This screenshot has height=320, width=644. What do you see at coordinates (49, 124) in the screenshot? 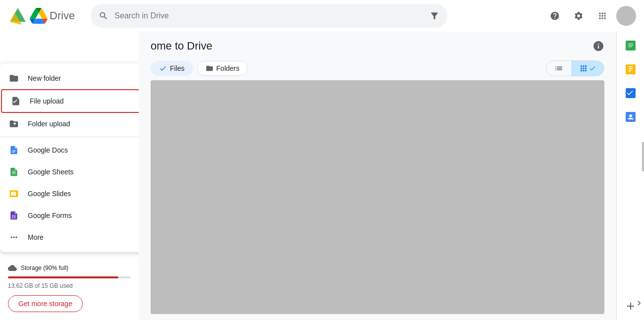
I see `menu-item-folder-upload-label: Folder upload` at bounding box center [49, 124].